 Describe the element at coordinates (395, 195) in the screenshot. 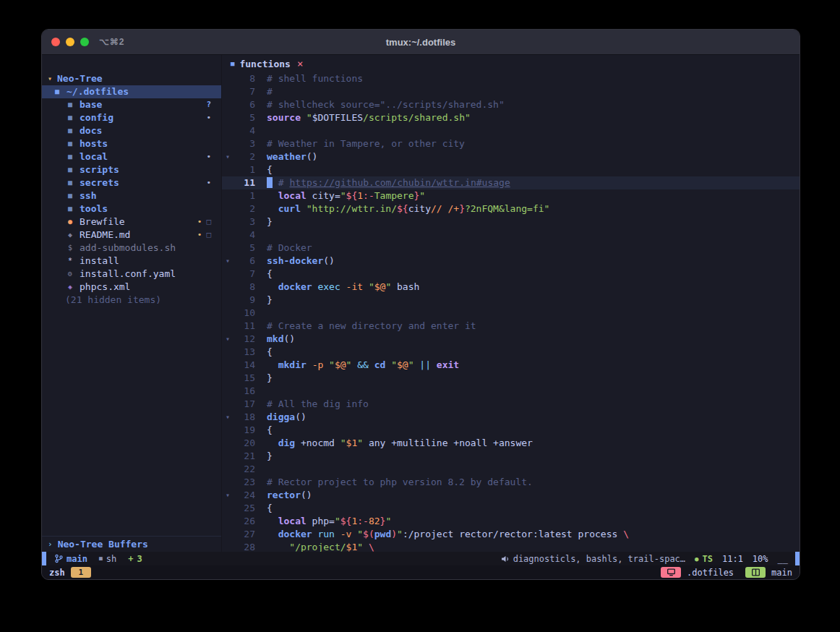

I see `code-token: Tampere` at that location.